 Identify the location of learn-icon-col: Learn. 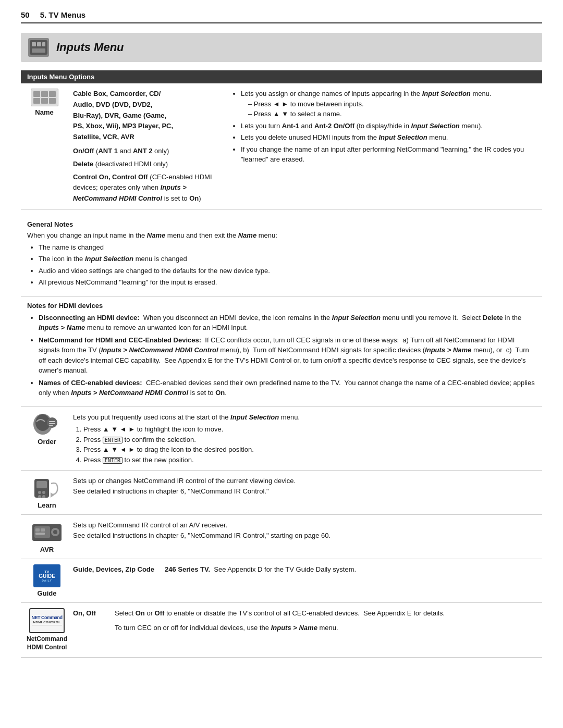
(47, 492).